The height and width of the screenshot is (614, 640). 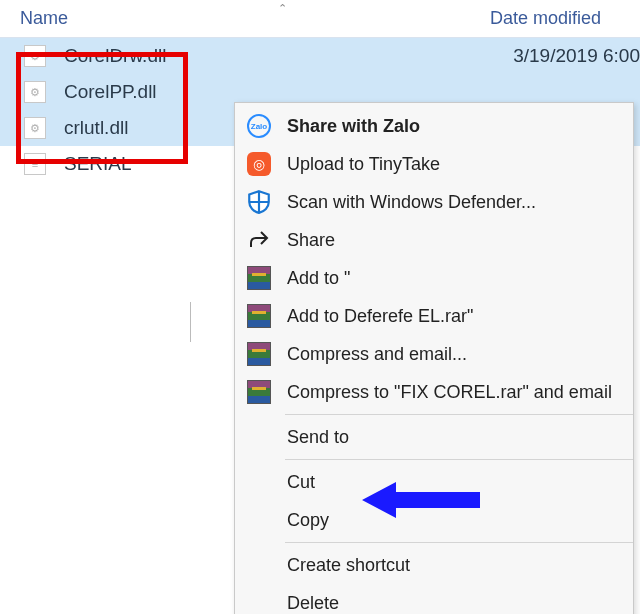 What do you see at coordinates (190, 322) in the screenshot?
I see `decorative-divider` at bounding box center [190, 322].